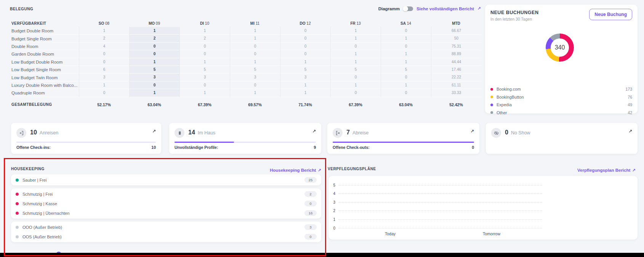 This screenshot has height=257, width=644. Describe the element at coordinates (315, 147) in the screenshot. I see `incomplete-profiles-value: 9` at that location.